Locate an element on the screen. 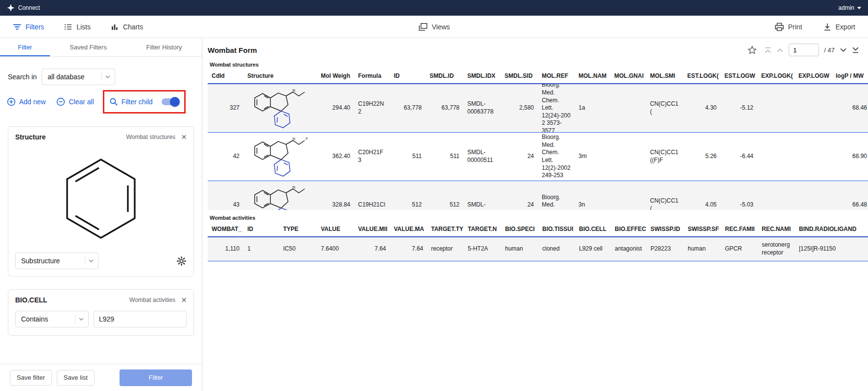  app-name: Connect is located at coordinates (29, 8).